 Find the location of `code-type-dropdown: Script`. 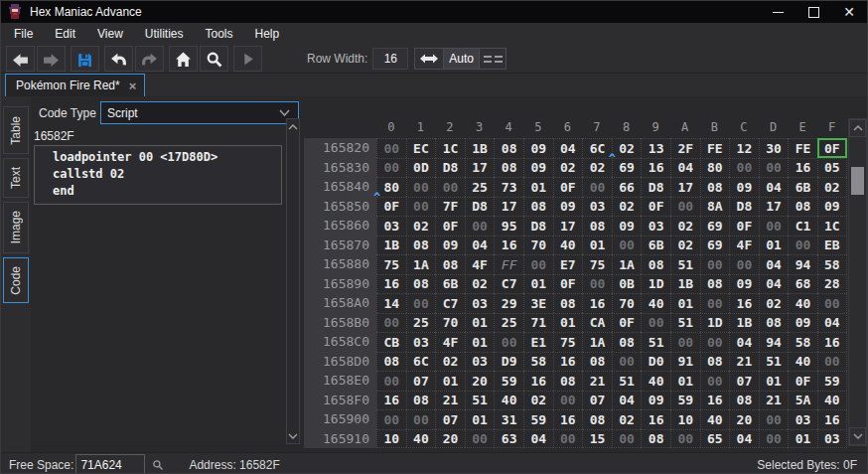

code-type-dropdown: Script is located at coordinates (200, 113).